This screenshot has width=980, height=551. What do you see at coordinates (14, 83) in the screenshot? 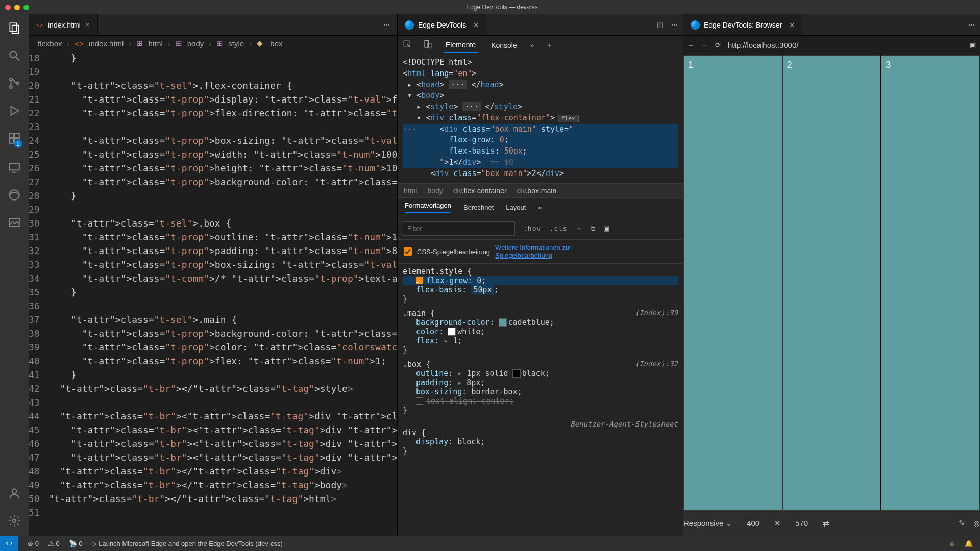
I see `source-control-icon` at bounding box center [14, 83].